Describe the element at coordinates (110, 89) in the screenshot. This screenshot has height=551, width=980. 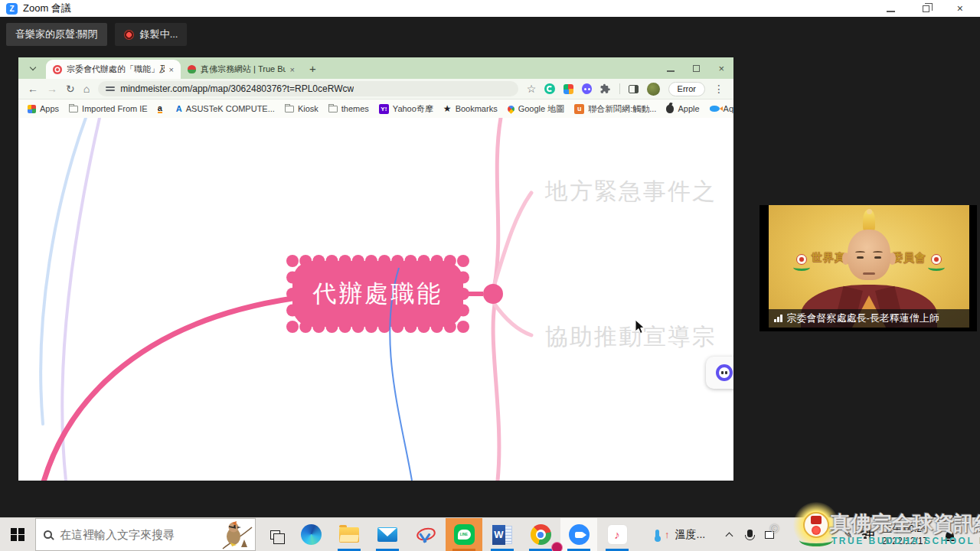
I see `tune-icon` at that location.